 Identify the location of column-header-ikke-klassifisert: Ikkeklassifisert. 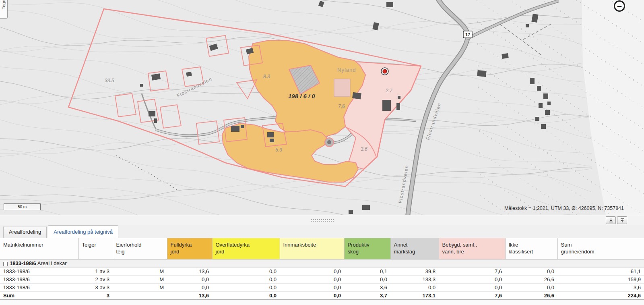
(531, 249).